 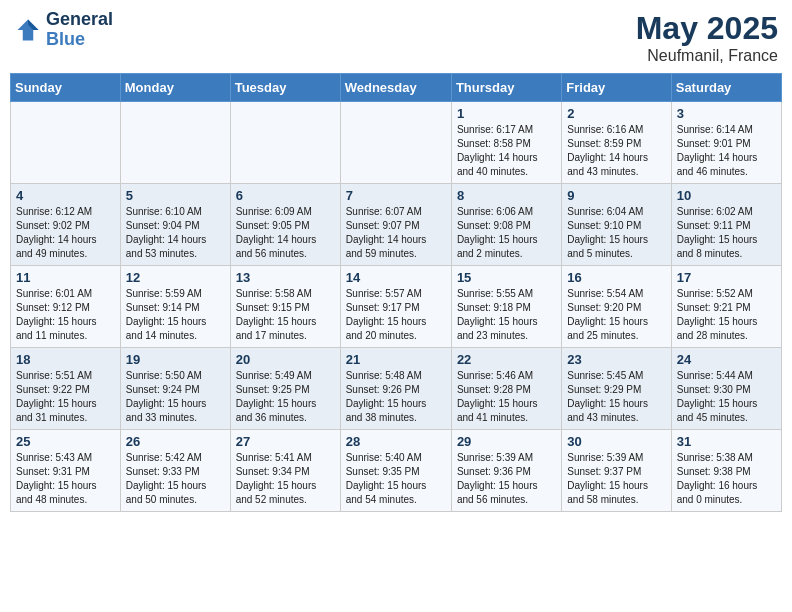 What do you see at coordinates (396, 225) in the screenshot?
I see `calendar-week-row: 4Sunrise: 6:12 AM Sunset: 9:02 PM Daylig…` at bounding box center [396, 225].